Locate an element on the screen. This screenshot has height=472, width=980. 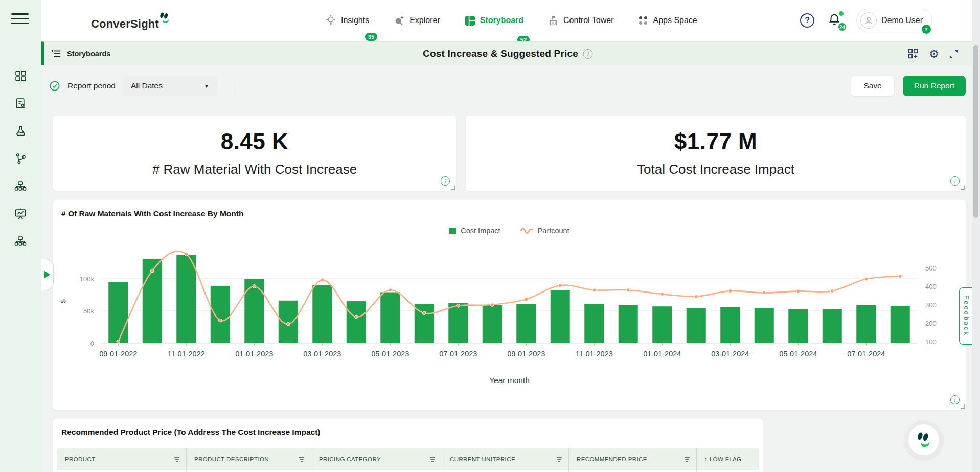
hamburger-menu-icon is located at coordinates (20, 20).